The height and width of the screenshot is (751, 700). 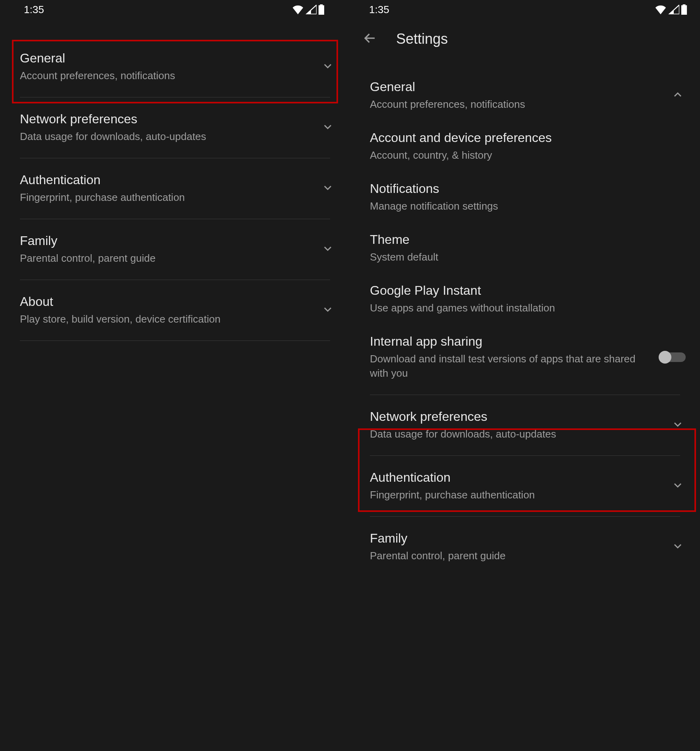 What do you see at coordinates (370, 39) in the screenshot?
I see `back-button` at bounding box center [370, 39].